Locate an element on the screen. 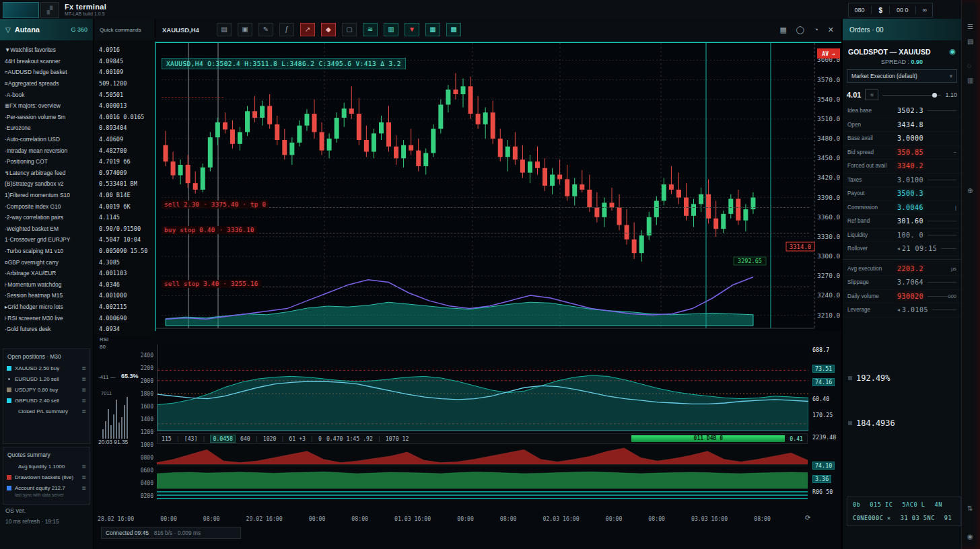 The width and height of the screenshot is (980, 549). order-field: Base avail3.0000 is located at coordinates (902, 139).